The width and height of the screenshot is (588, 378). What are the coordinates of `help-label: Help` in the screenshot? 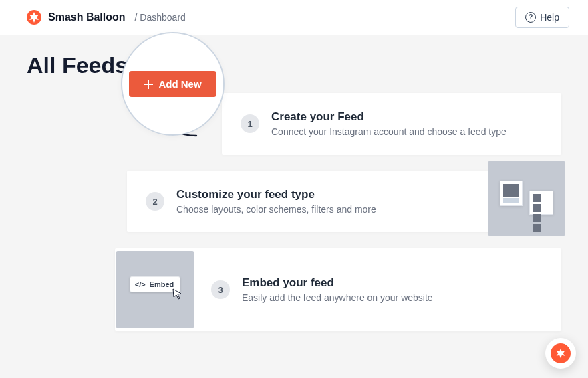 It's located at (549, 17).